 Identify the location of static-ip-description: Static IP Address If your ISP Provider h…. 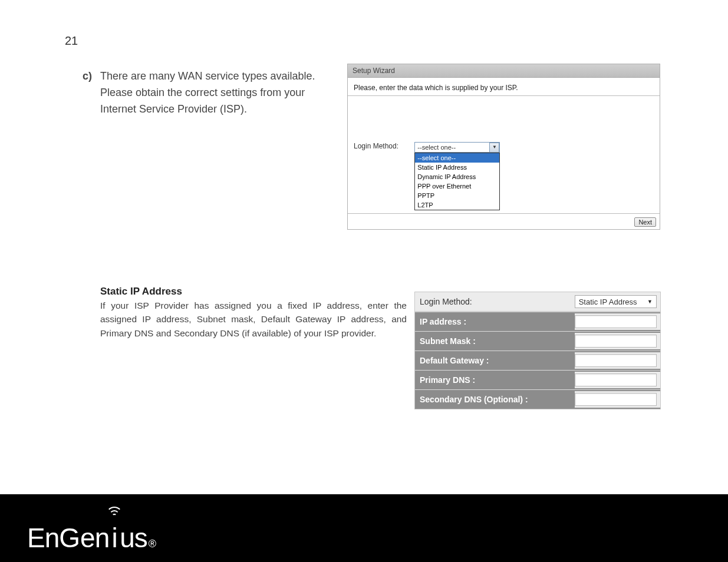
(253, 313).